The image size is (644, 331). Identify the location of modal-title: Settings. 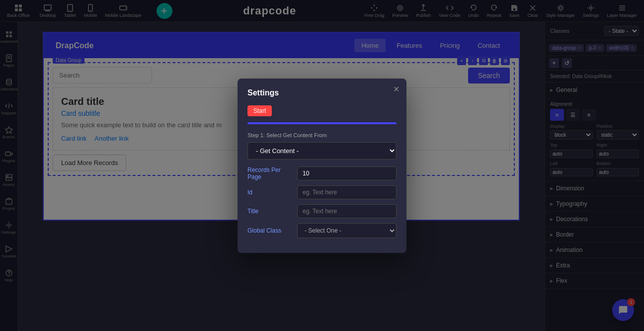
(322, 93).